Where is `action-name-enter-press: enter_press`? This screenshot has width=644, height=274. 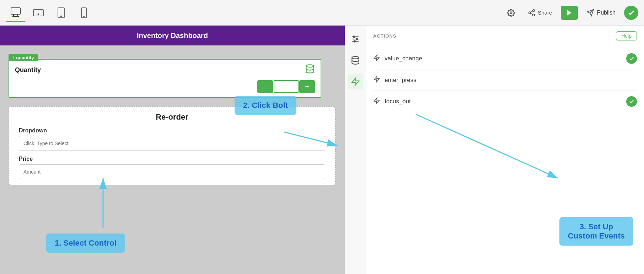 action-name-enter-press: enter_press is located at coordinates (401, 80).